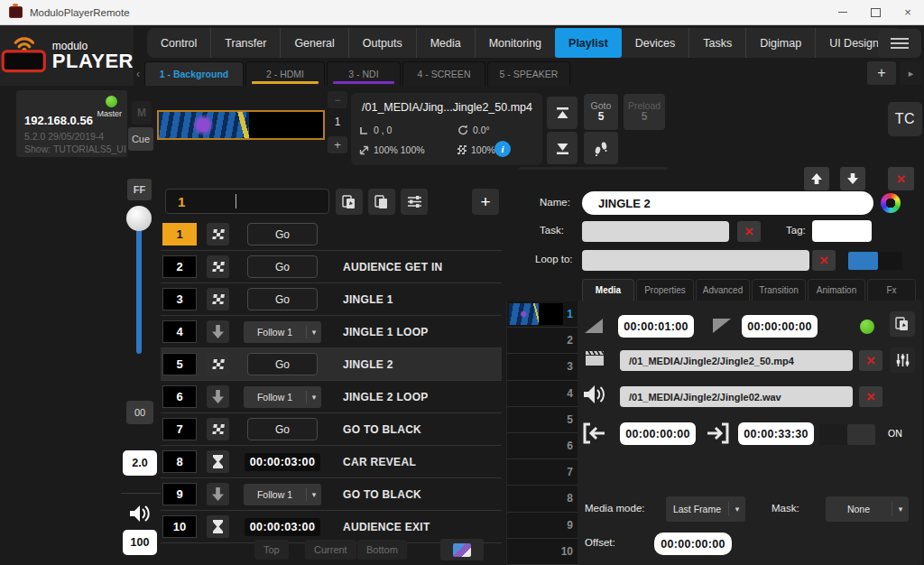  Describe the element at coordinates (608, 290) in the screenshot. I see `editor-tab-media: Media` at that location.